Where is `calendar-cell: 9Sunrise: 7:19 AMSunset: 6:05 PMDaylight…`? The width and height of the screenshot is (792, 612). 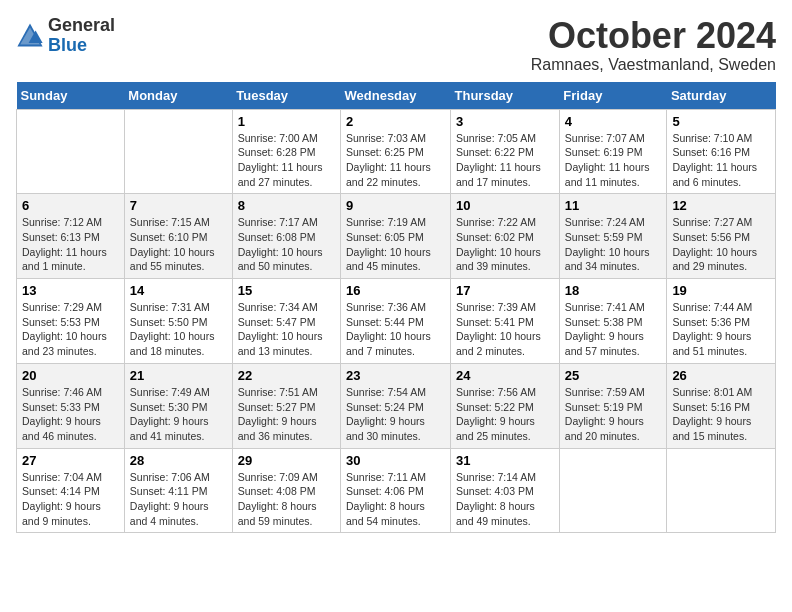
calendar-cell: 9Sunrise: 7:19 AMSunset: 6:05 PMDaylight… is located at coordinates (396, 236).